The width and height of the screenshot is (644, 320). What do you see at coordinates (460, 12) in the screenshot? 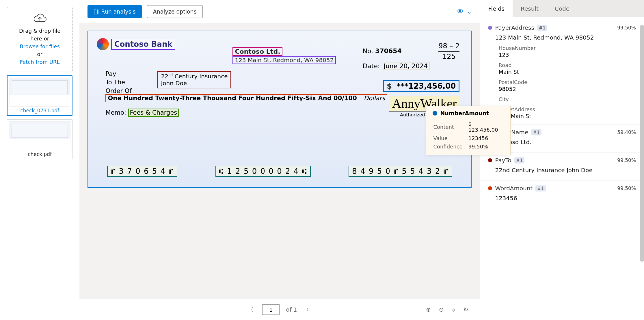
I see `visibility-icon: 👁` at bounding box center [460, 12].